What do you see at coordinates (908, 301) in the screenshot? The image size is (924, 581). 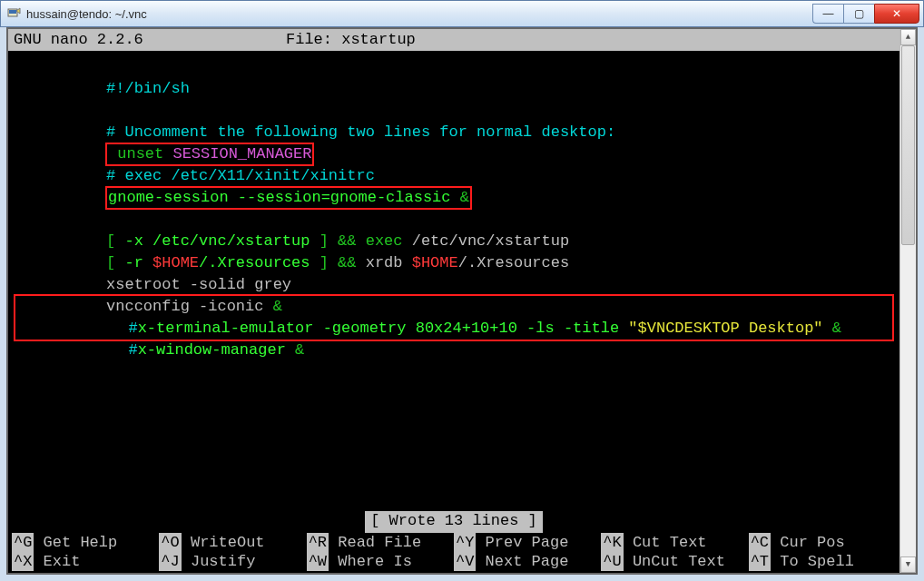 I see `scrollbar: ▲ ▼` at bounding box center [908, 301].